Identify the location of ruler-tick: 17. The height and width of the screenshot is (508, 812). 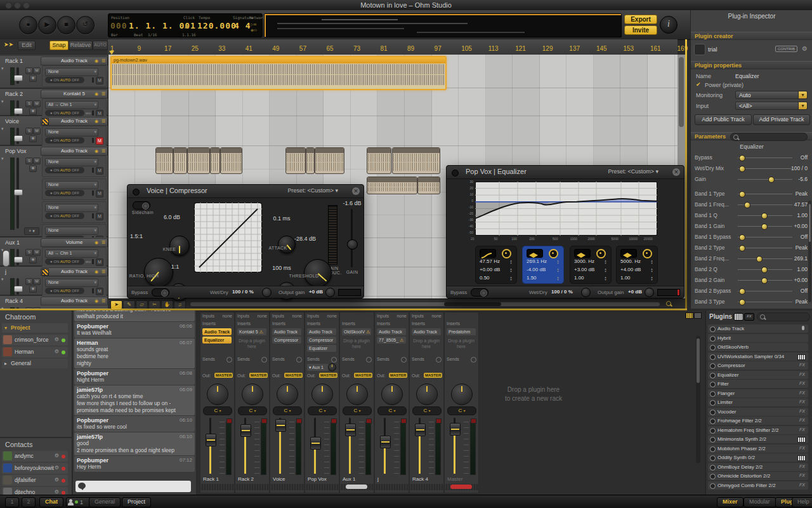
(167, 48).